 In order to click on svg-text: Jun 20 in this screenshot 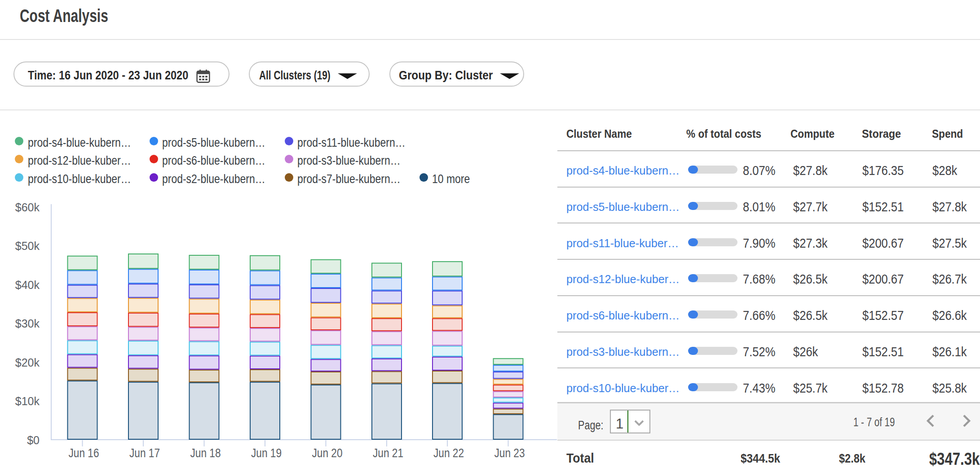, I will do `click(327, 453)`.